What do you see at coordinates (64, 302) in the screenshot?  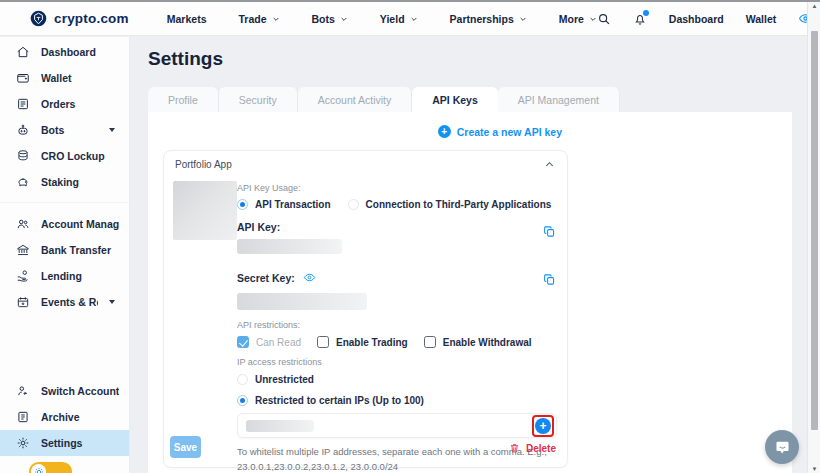 I see `sidebar-item-events-rewards: Events & Rewards` at bounding box center [64, 302].